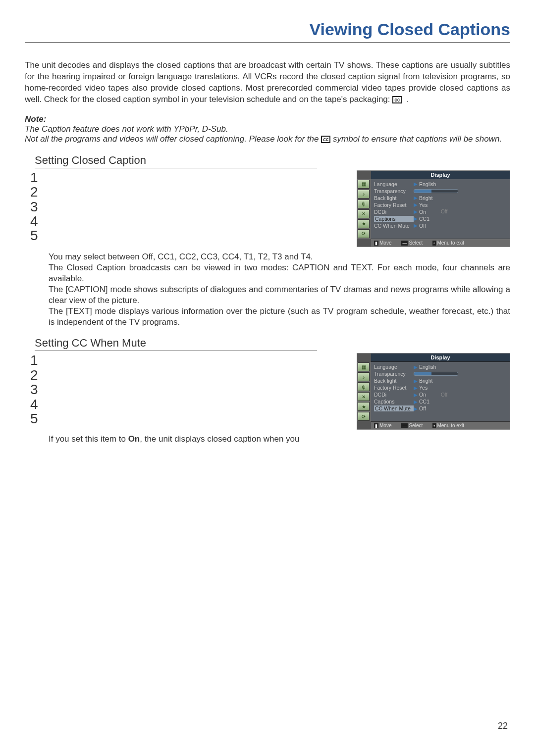 Image resolution: width=535 pixels, height=756 pixels. I want to click on section2-divider, so click(176, 351).